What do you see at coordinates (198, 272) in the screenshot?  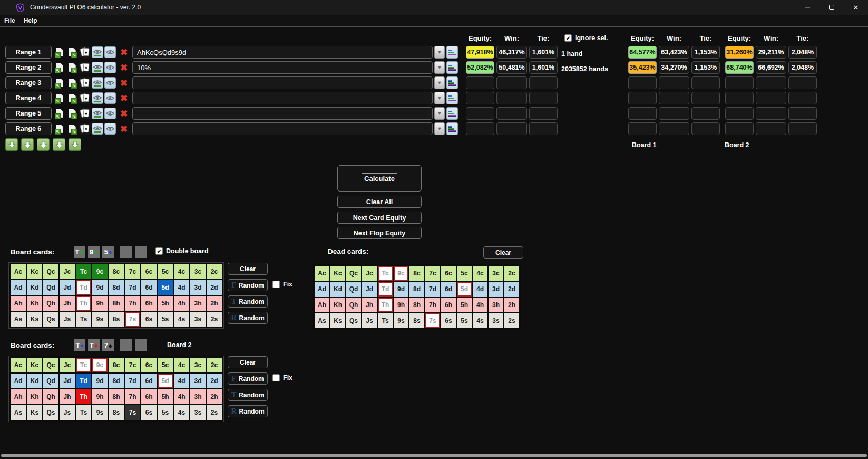 I see `card-3c: 3c` at bounding box center [198, 272].